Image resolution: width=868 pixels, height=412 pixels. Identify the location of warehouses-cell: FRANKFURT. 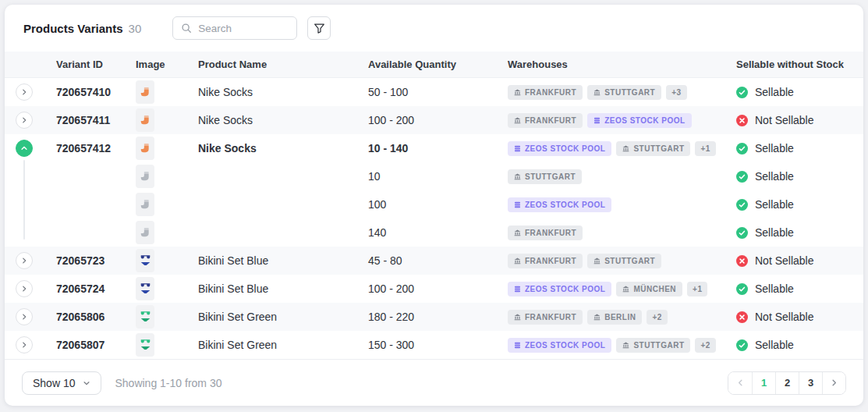
(618, 233).